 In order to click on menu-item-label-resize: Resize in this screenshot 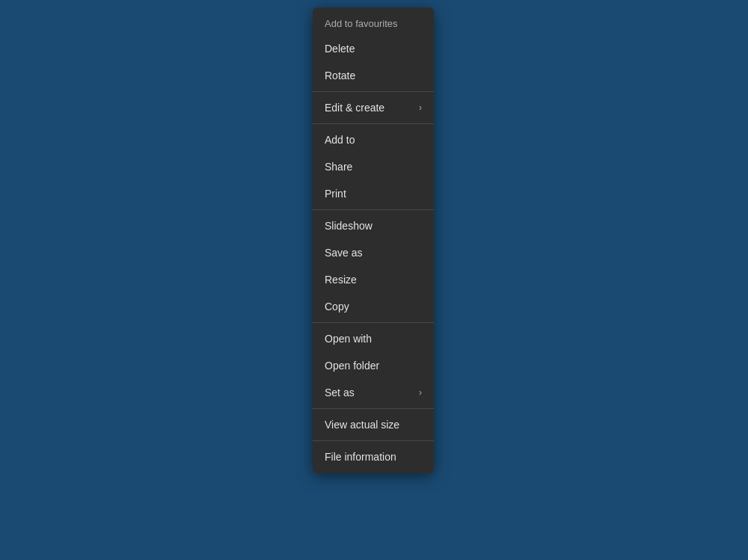, I will do `click(341, 280)`.